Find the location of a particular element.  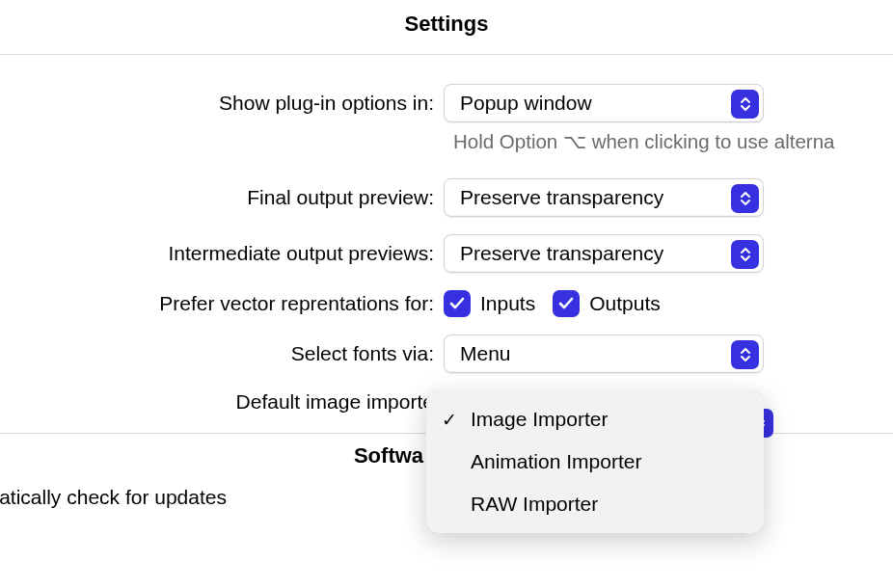

settings-header: Settings is located at coordinates (446, 27).